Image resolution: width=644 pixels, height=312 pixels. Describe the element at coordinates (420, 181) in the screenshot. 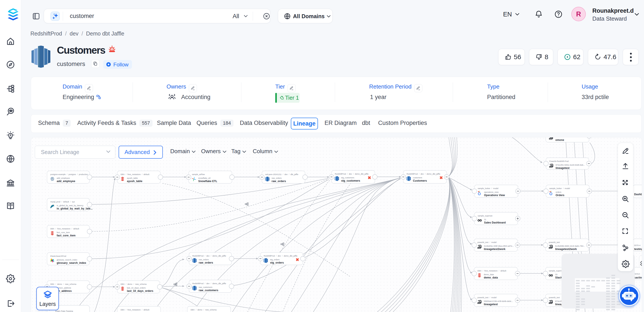

I see `svg-text: Customers` at that location.